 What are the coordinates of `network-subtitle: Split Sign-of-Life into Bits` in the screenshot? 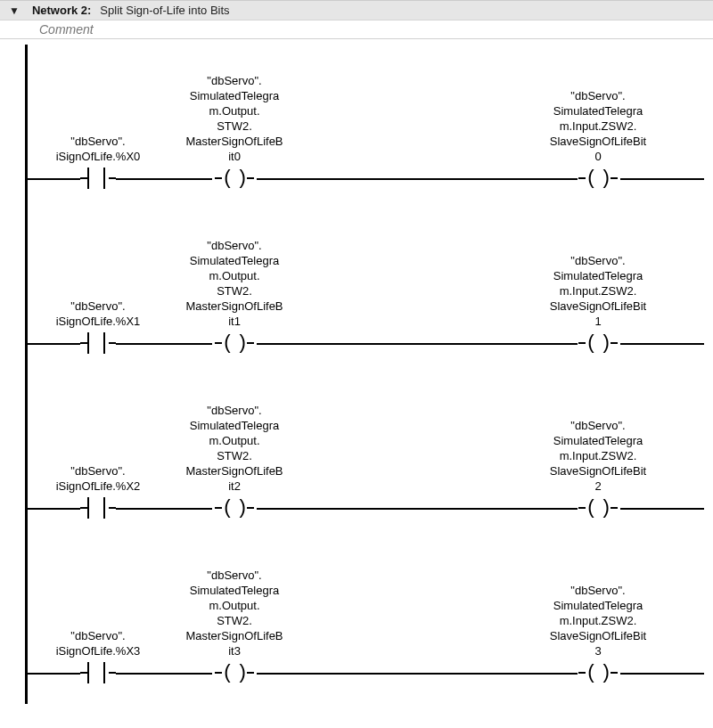 It's located at (164, 11).